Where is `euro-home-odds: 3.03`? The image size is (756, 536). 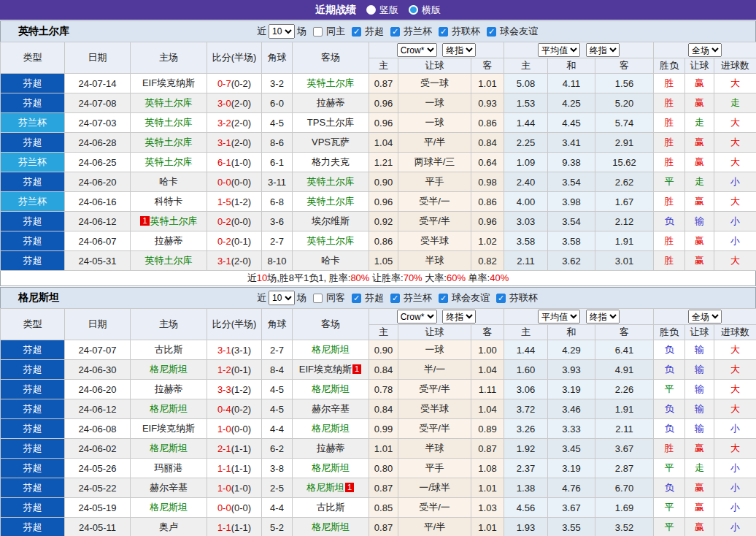
euro-home-odds: 3.03 is located at coordinates (526, 222).